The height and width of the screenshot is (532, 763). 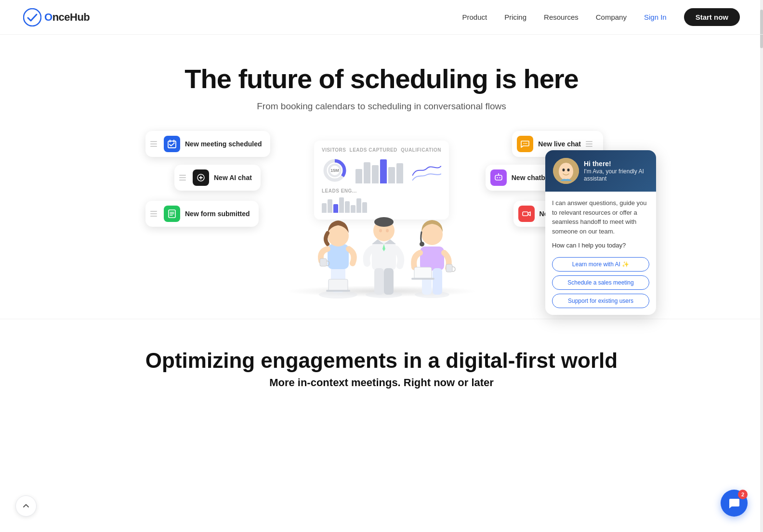 I want to click on chat-greeting: Hi there!, so click(x=616, y=164).